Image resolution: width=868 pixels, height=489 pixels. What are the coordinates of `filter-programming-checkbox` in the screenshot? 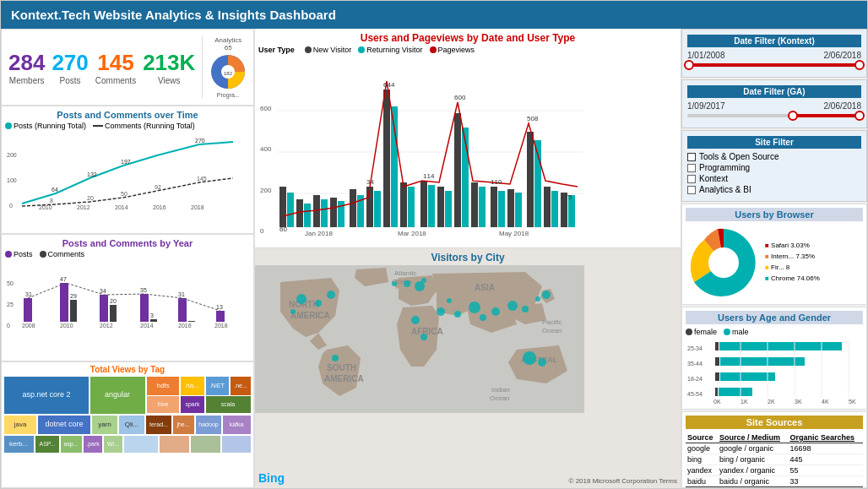 It's located at (692, 168).